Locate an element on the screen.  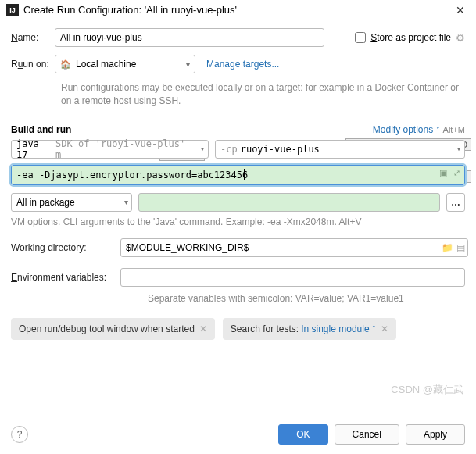
dialog-title: Create Run Configuration: 'All in ruoyi-… is located at coordinates (238, 9).